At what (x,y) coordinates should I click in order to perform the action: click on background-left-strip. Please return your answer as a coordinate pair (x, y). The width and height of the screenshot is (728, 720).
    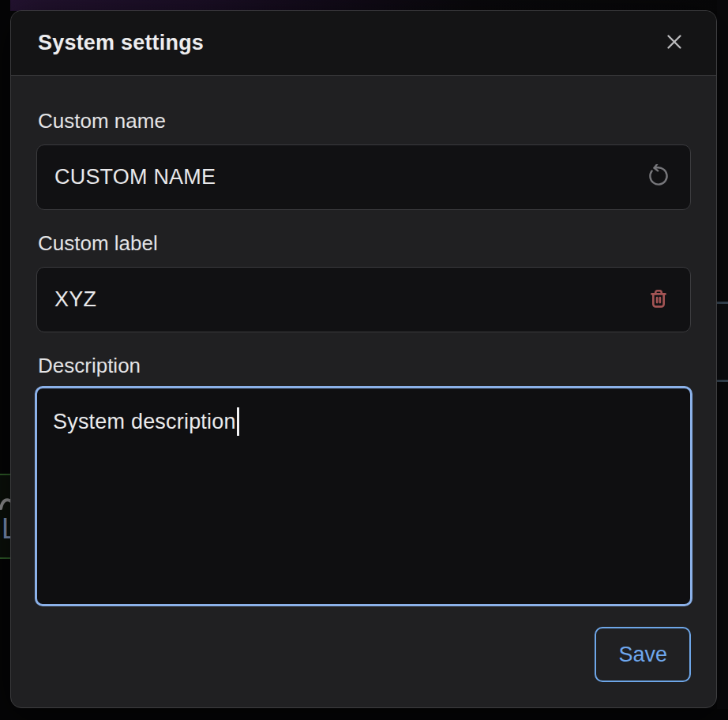
    Looking at the image, I should click on (5, 360).